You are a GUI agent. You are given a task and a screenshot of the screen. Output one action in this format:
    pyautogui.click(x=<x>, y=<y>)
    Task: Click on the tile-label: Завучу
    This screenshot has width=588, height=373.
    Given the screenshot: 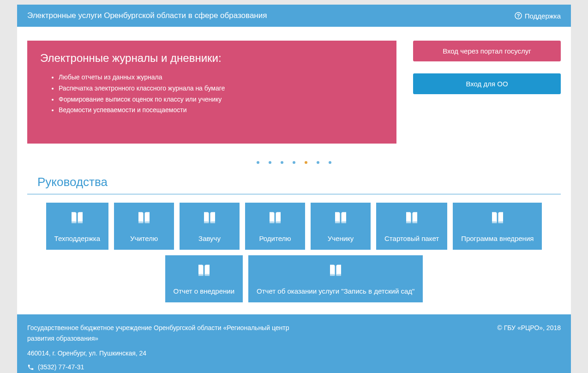 What is the action you would take?
    pyautogui.click(x=210, y=238)
    